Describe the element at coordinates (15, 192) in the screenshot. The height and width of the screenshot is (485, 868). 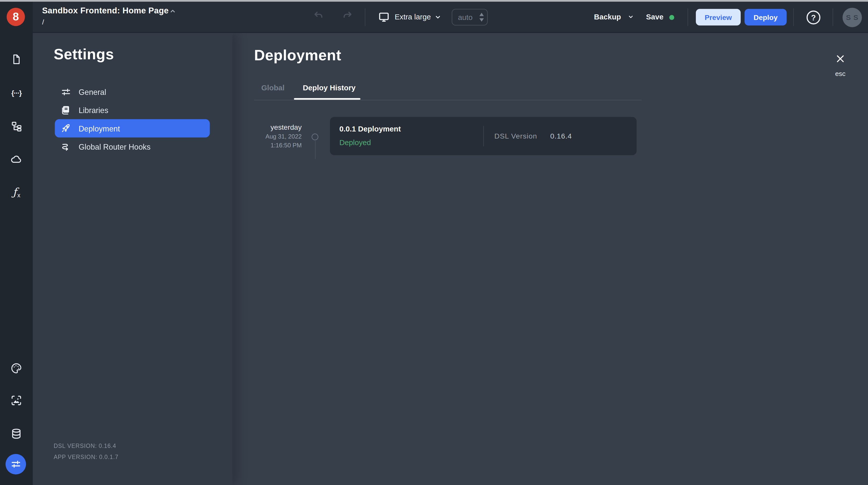
I see `fn-glyph: ƒ` at that location.